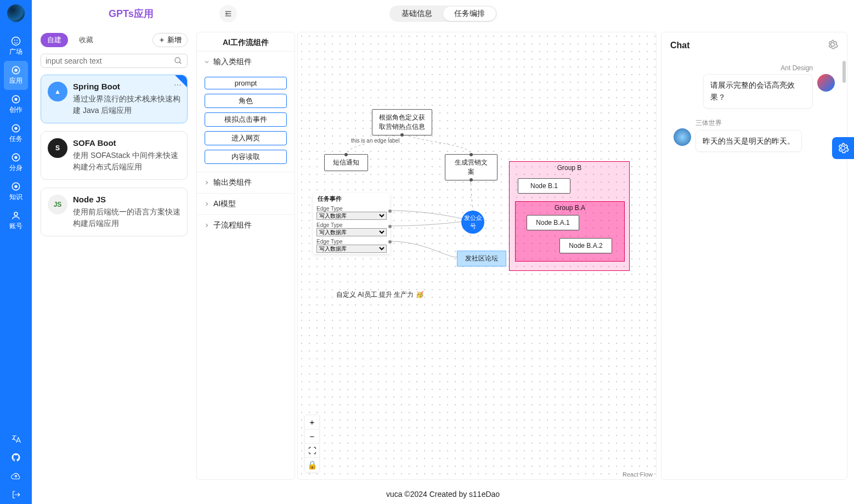 This screenshot has height=504, width=854. I want to click on rail-label: 账号, so click(16, 226).